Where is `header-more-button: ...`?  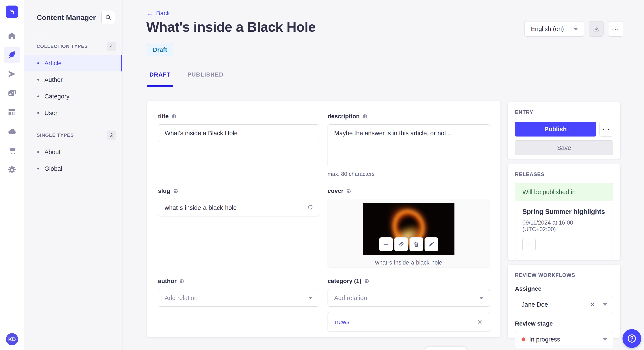 header-more-button: ... is located at coordinates (616, 29).